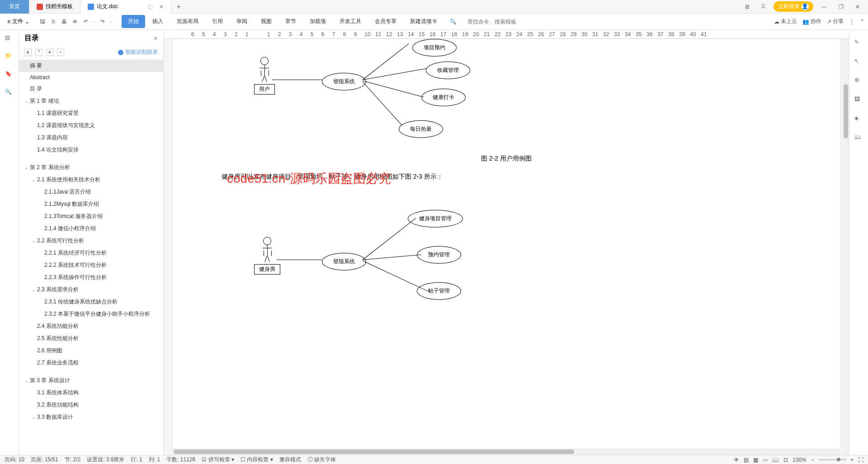 The image size is (868, 464). I want to click on sb-setval: 设置值: 3.9厘米, so click(106, 459).